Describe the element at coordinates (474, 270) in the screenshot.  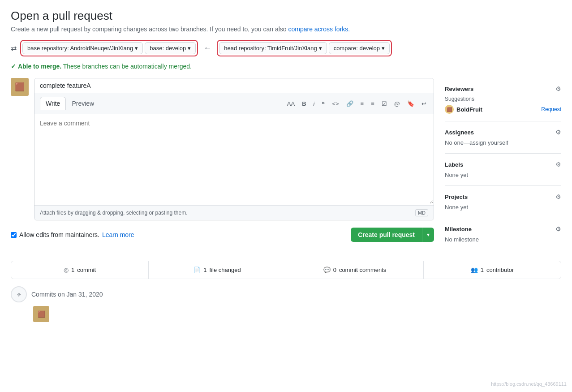
I see `contributors-icon: 👥` at that location.